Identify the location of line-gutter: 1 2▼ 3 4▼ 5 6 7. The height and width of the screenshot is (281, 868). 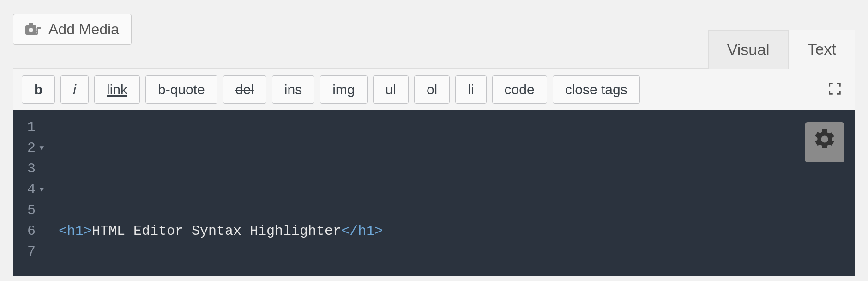
(32, 193).